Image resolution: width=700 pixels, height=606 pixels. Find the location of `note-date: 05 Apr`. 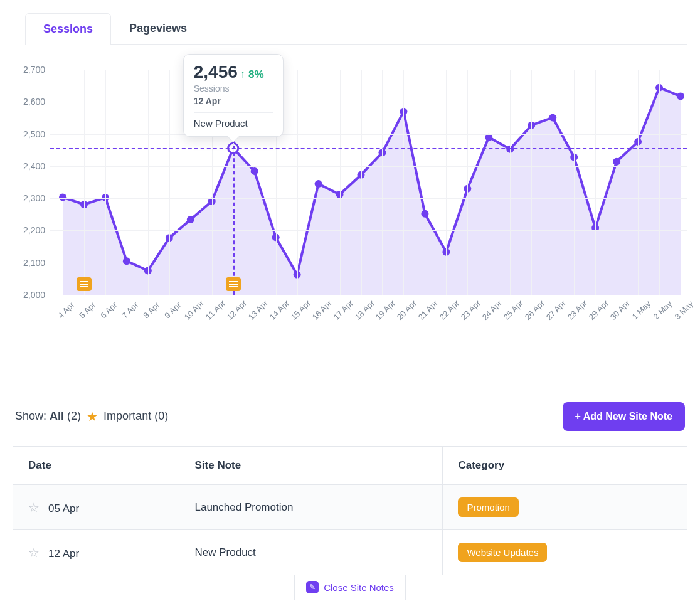

note-date: 05 Apr is located at coordinates (64, 508).